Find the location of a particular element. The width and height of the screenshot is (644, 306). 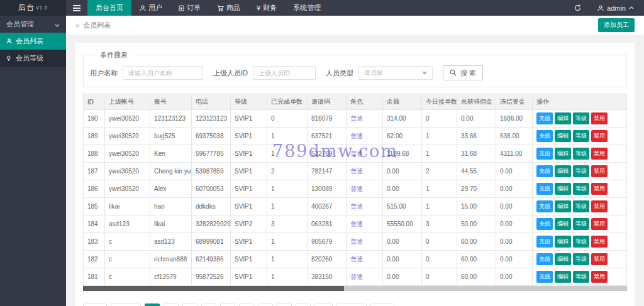

cell-invite: 782147 is located at coordinates (327, 172).